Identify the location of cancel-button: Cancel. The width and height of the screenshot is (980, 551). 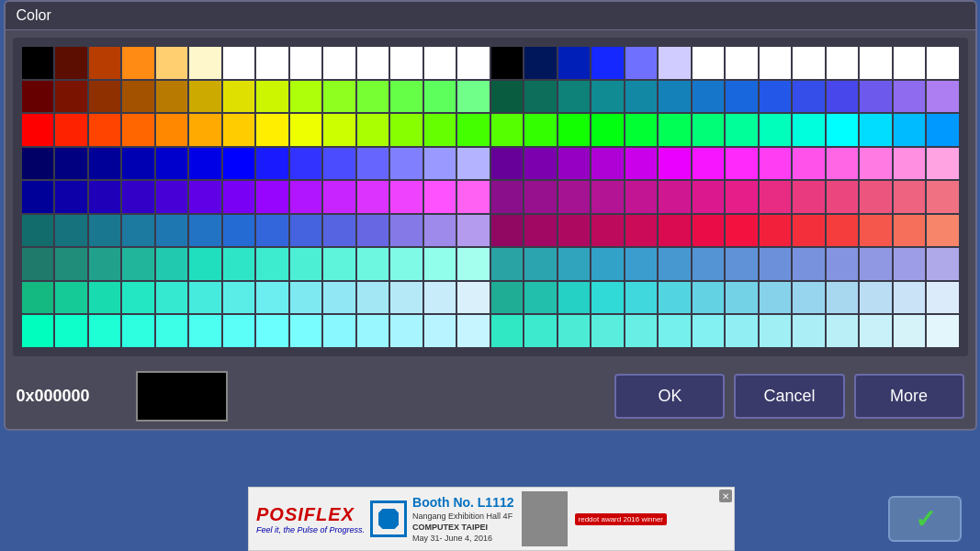
(789, 397).